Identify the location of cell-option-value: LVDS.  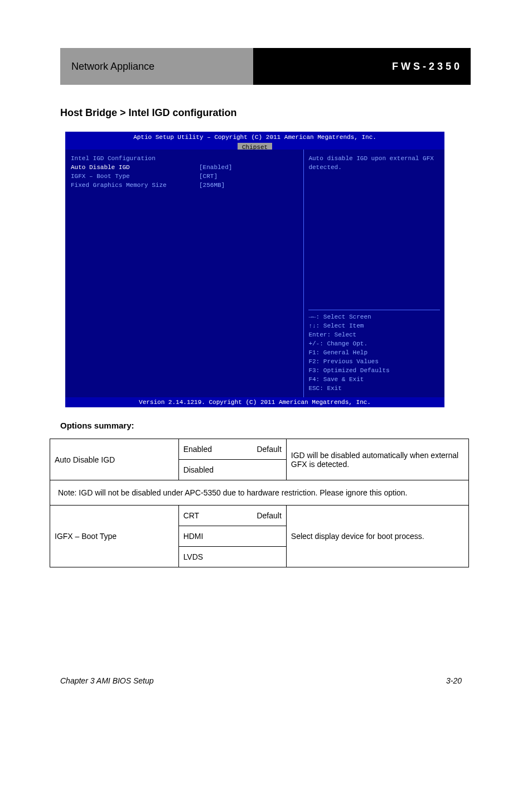
(232, 557).